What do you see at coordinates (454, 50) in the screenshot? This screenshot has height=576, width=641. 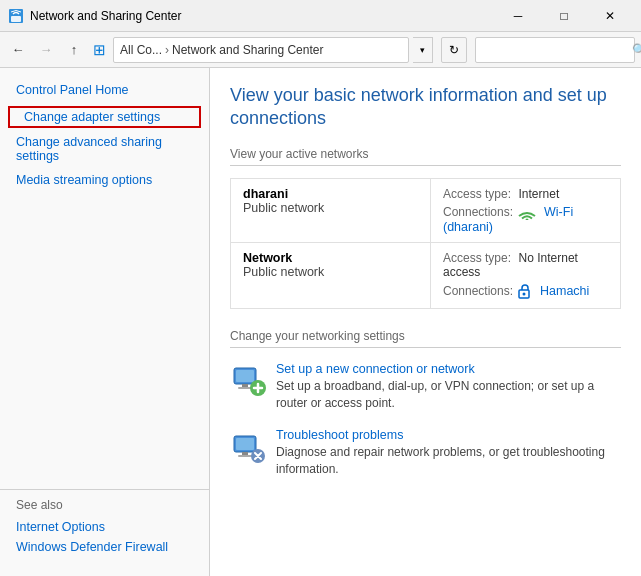 I see `refresh-button: ↻` at bounding box center [454, 50].